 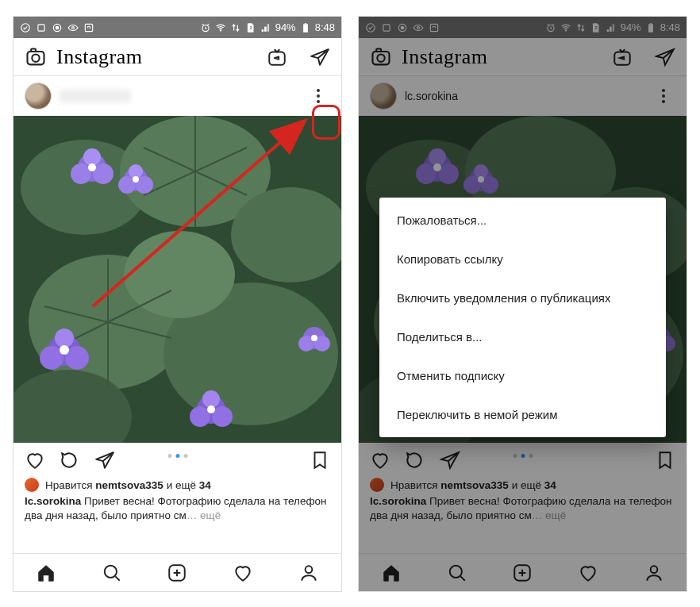 I want to click on post-author-row: lc.sorokina, so click(x=522, y=96).